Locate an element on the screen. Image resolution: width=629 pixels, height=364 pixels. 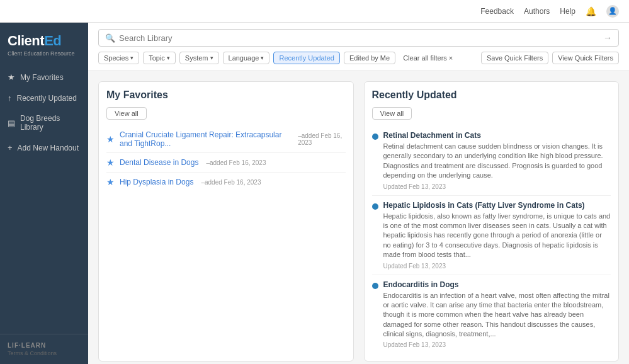
terms-link: Terms & Conditions is located at coordinates (44, 353).